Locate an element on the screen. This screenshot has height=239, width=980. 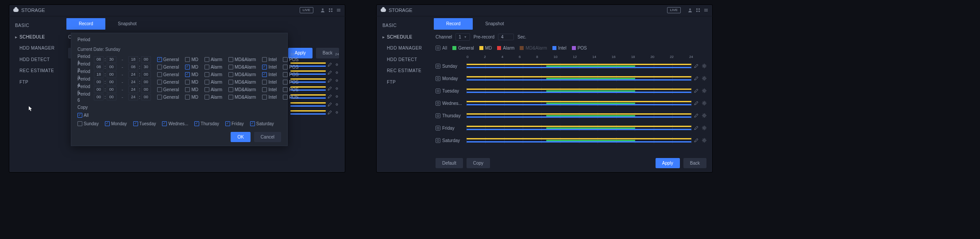
sidebar-item-hdd-manager: HDD MANAGER is located at coordinates (35, 48).